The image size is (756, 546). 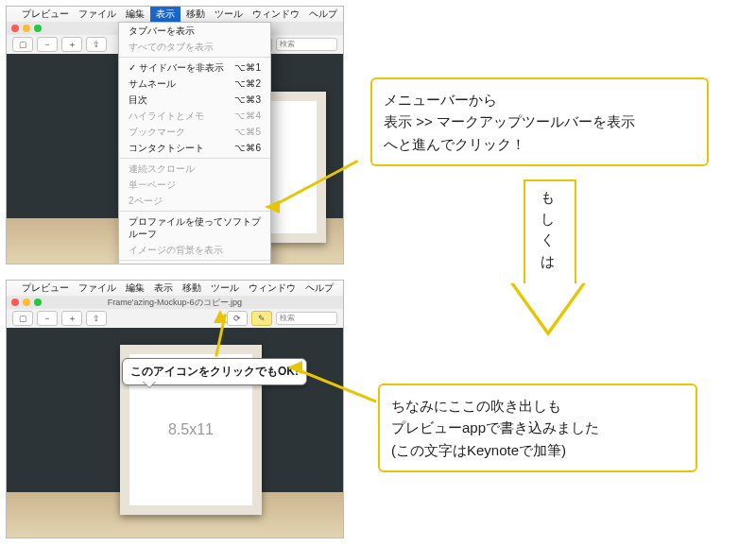 I want to click on or-text: もしくは, so click(x=547, y=230).